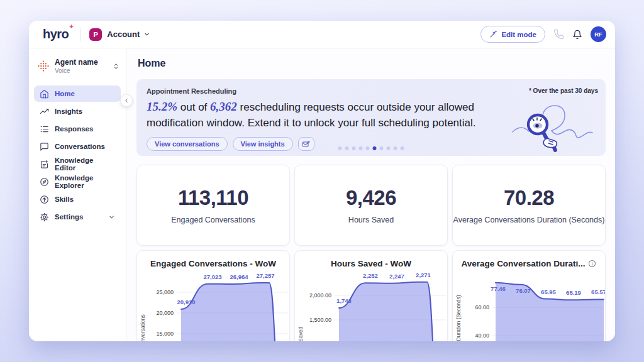  What do you see at coordinates (44, 200) in the screenshot?
I see `skills-icon` at bounding box center [44, 200].